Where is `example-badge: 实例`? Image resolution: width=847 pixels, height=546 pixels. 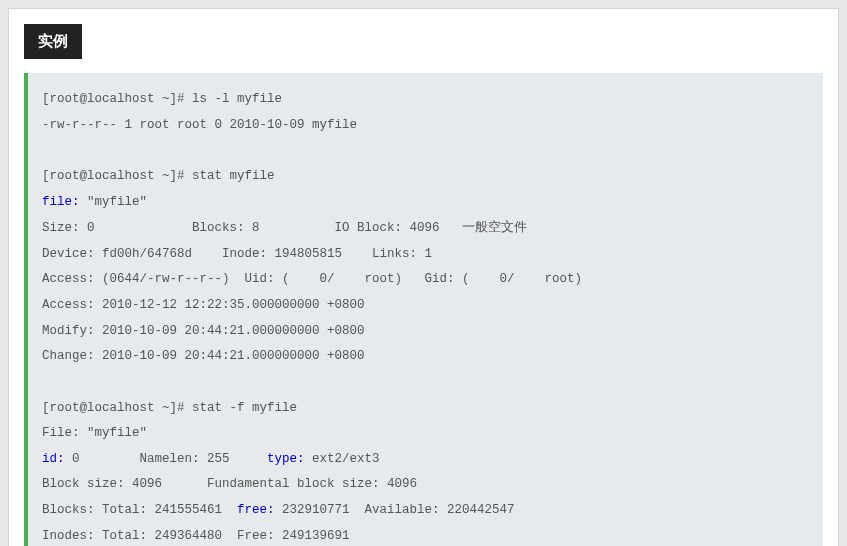
example-badge: 实例 is located at coordinates (53, 42).